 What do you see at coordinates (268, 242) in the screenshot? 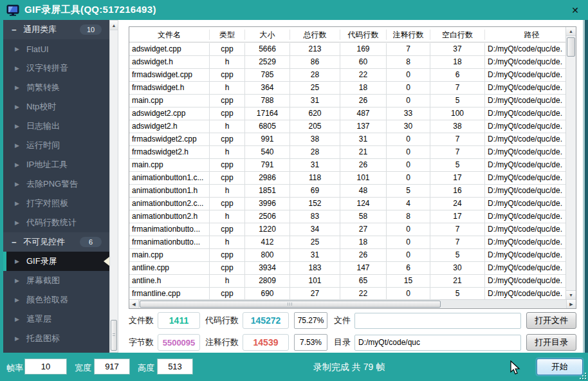
I see `table-cell-size: 412` at bounding box center [268, 242].